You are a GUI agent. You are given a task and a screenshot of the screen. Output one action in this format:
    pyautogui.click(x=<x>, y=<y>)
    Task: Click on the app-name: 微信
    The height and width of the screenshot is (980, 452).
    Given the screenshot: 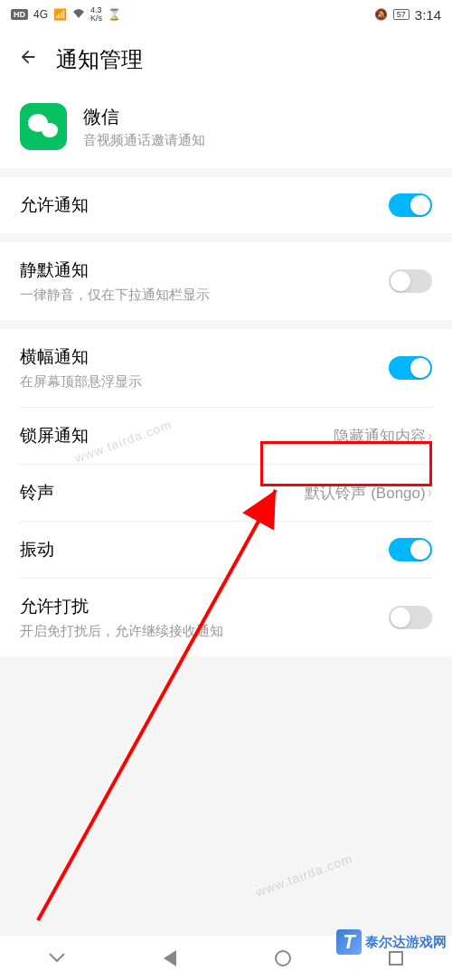 What is the action you would take?
    pyautogui.click(x=145, y=118)
    